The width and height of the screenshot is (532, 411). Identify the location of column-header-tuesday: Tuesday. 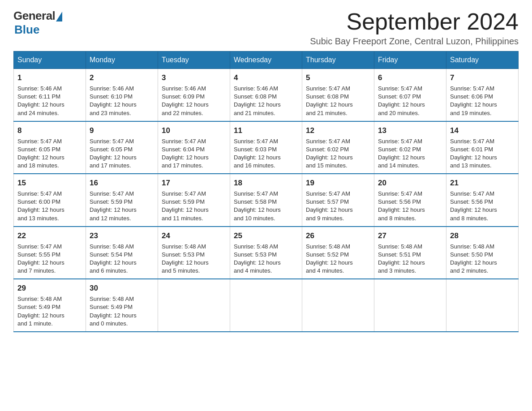
(194, 60).